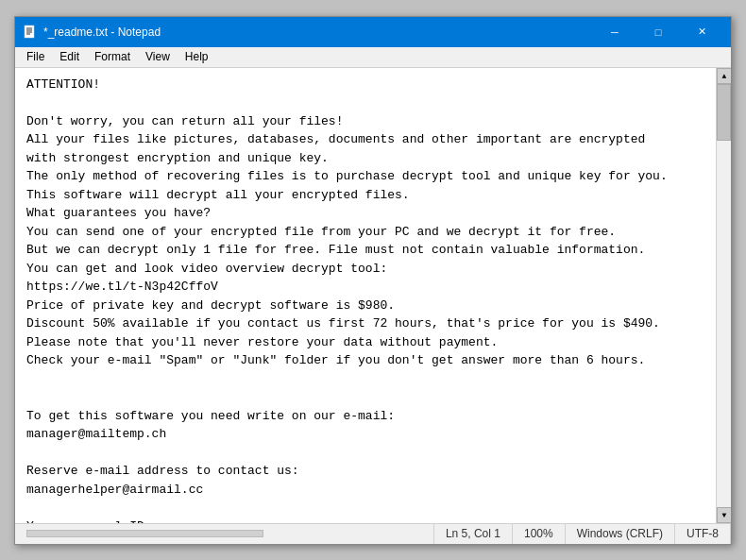  I want to click on menu-view: View, so click(158, 57).